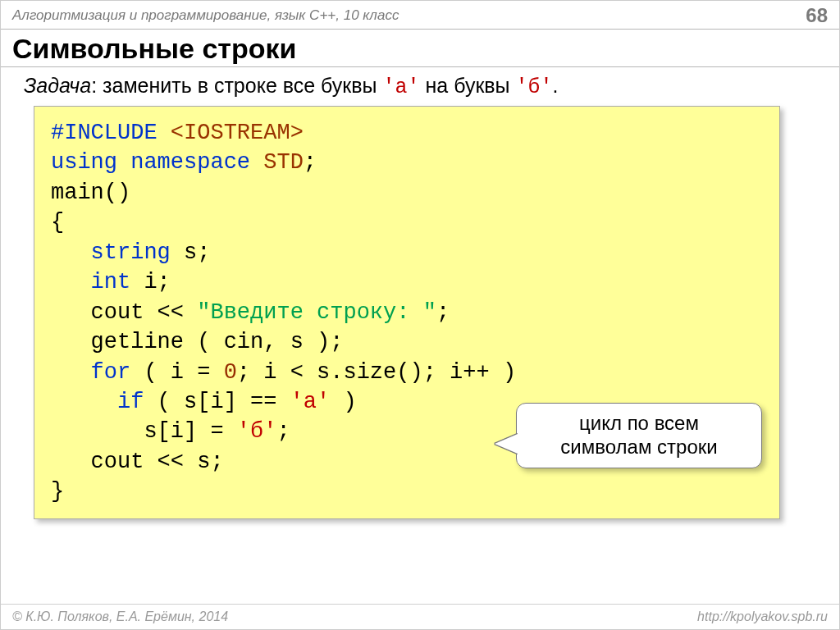 This screenshot has height=630, width=840. What do you see at coordinates (402, 87) in the screenshot?
I see `task-literal-a: 'а'` at bounding box center [402, 87].